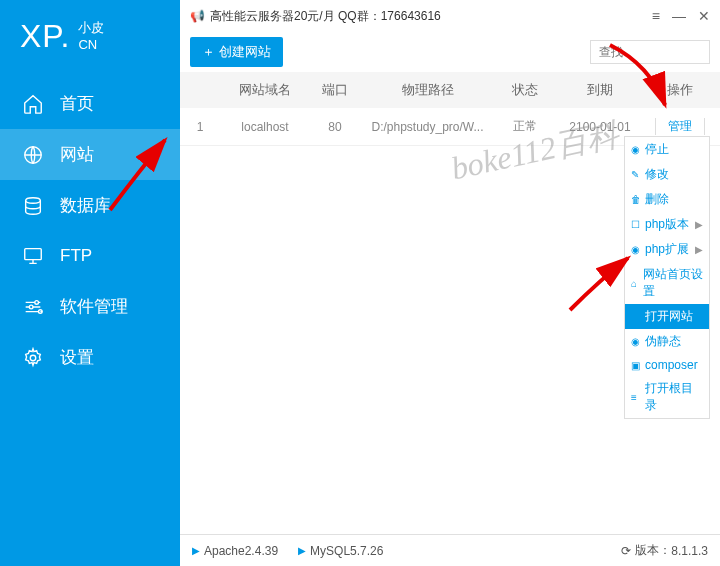  Describe the element at coordinates (600, 127) in the screenshot. I see `cell-expire: 2100-01-01` at that location.